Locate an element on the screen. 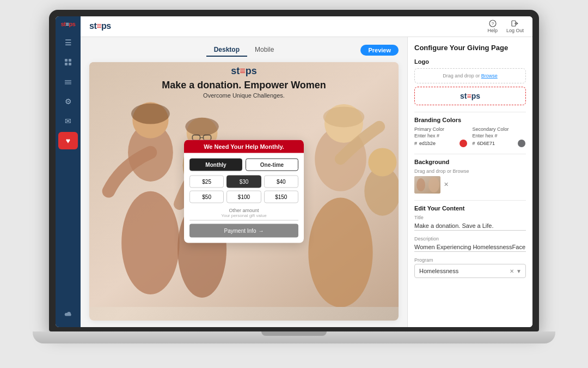 This screenshot has height=368, width=588. preview-logo: st≡ps is located at coordinates (244, 71).